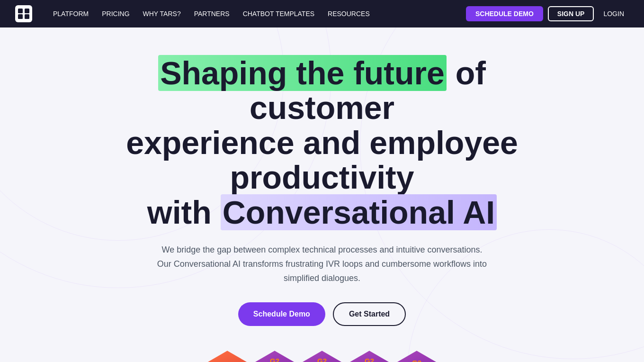 The height and width of the screenshot is (362, 644). I want to click on badge-high-spring-shape: G2 HighPerformer SPRING 2023, so click(417, 356).